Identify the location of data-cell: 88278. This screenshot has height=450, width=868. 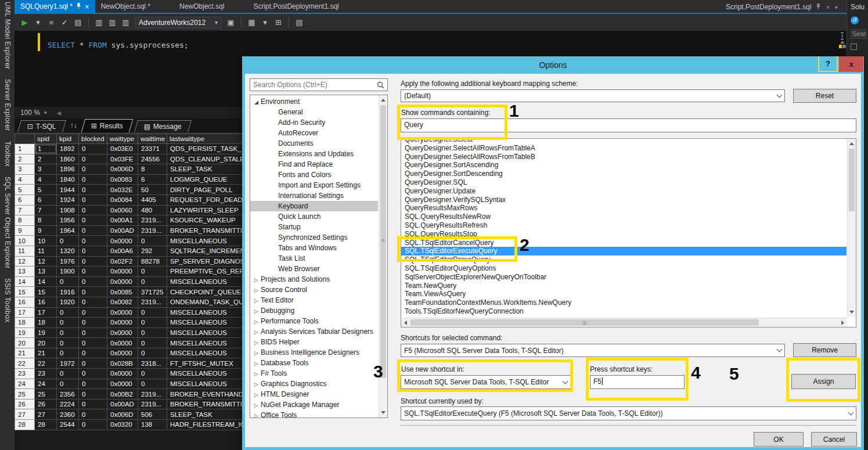
(153, 261).